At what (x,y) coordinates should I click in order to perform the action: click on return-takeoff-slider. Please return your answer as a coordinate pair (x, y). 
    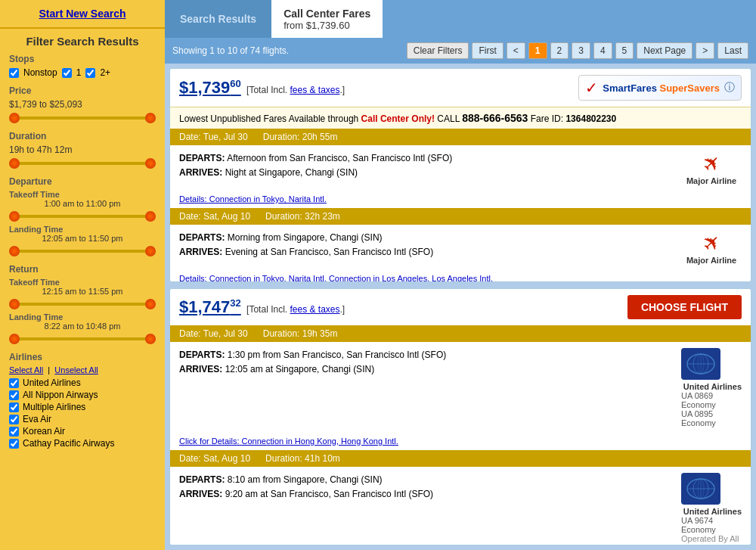
    Looking at the image, I should click on (82, 304).